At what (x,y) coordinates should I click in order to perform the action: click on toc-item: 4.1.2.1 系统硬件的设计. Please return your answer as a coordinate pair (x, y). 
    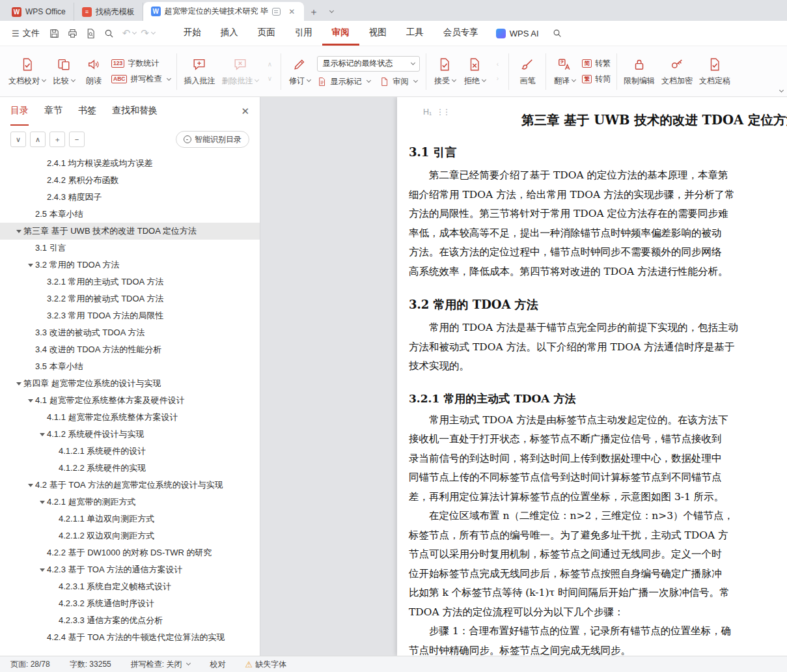
    Looking at the image, I should click on (130, 451).